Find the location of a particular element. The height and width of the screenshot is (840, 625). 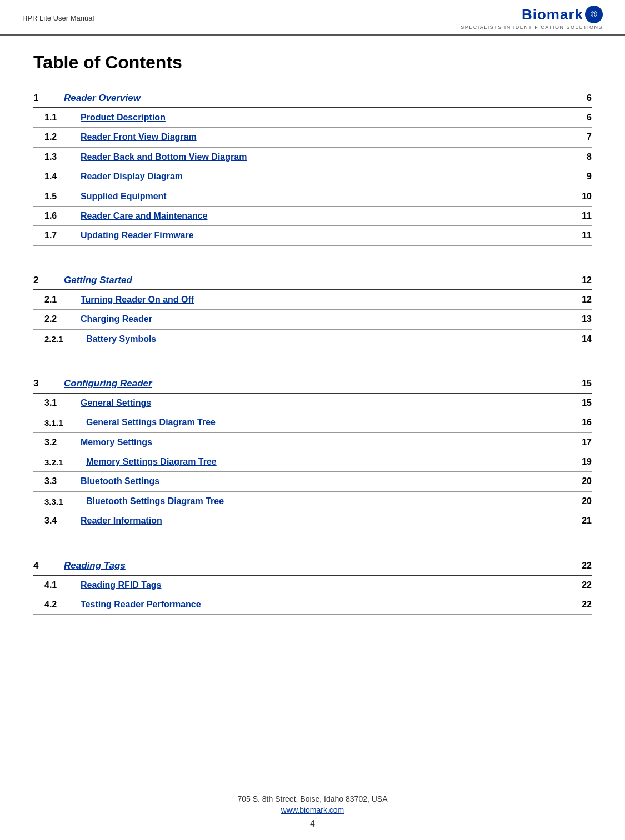

toc-page-3-4: 21 is located at coordinates (582, 521).